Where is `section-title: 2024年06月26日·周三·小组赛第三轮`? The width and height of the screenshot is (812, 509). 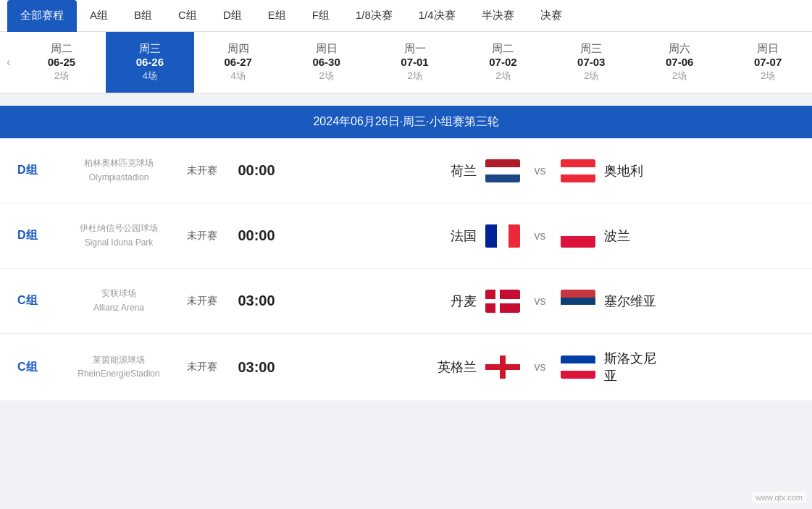 section-title: 2024年06月26日·周三·小组赛第三轮 is located at coordinates (406, 122).